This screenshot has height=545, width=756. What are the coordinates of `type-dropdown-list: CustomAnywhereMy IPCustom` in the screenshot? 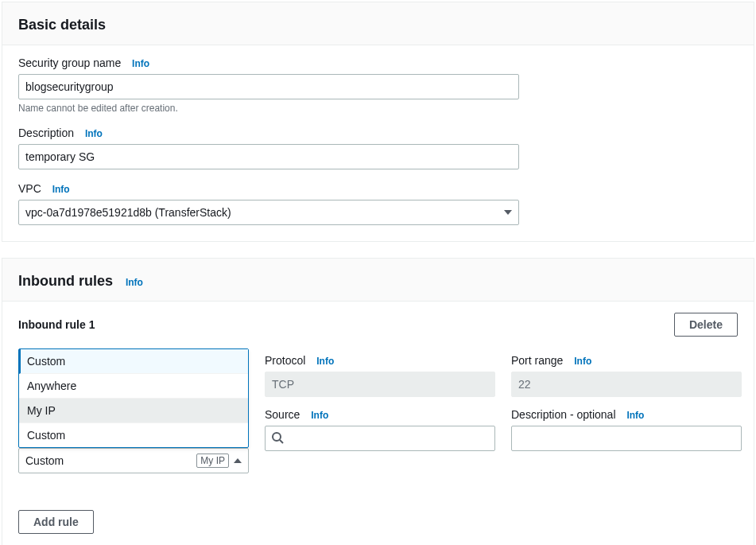 It's located at (134, 398).